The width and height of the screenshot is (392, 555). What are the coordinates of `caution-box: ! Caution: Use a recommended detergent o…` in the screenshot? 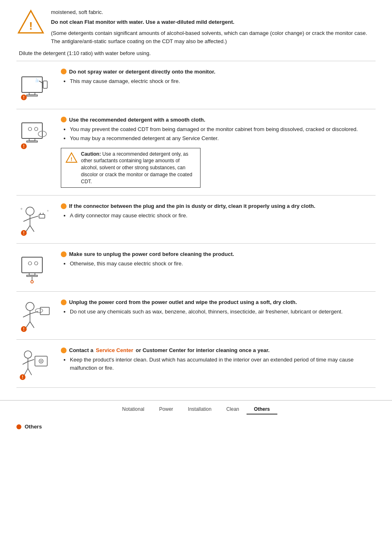 It's located at (131, 168).